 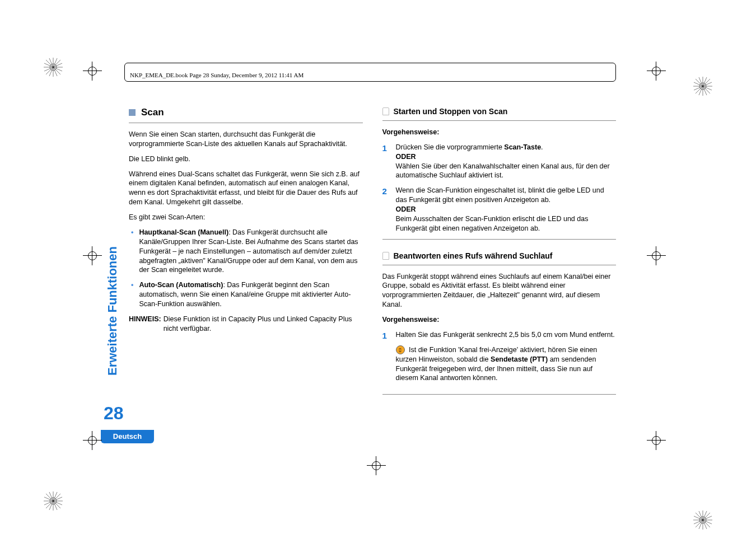 I want to click on bullet-label: Hauptkanal-Scan (Manuell), so click(x=184, y=232).